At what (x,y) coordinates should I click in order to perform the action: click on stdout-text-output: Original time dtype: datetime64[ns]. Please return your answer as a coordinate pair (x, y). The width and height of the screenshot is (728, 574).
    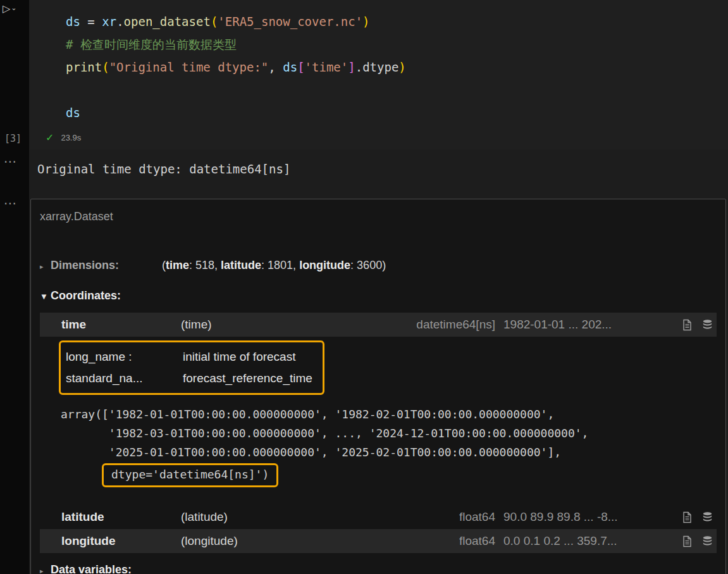
    Looking at the image, I should click on (378, 168).